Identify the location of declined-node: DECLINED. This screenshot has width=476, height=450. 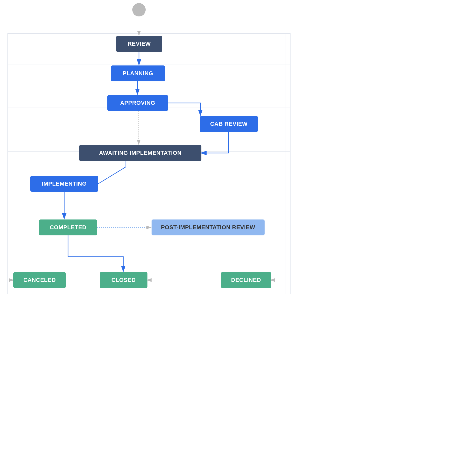
(246, 280).